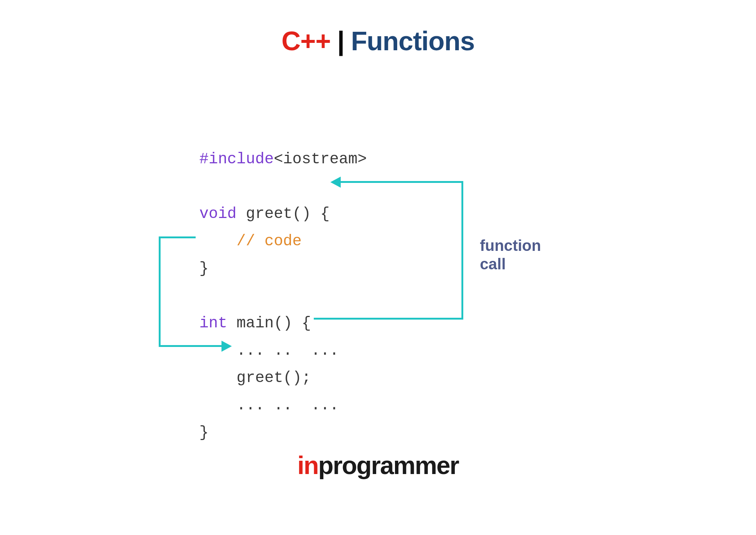 Image resolution: width=756 pixels, height=535 pixels. I want to click on code-greet-decl: greet() {, so click(283, 214).